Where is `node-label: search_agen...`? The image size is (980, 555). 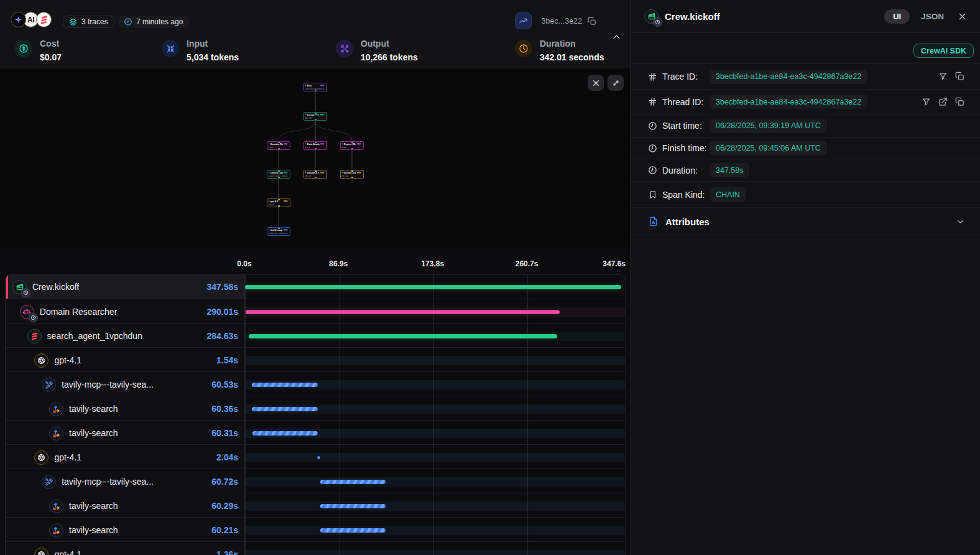 node-label: search_agen... is located at coordinates (277, 173).